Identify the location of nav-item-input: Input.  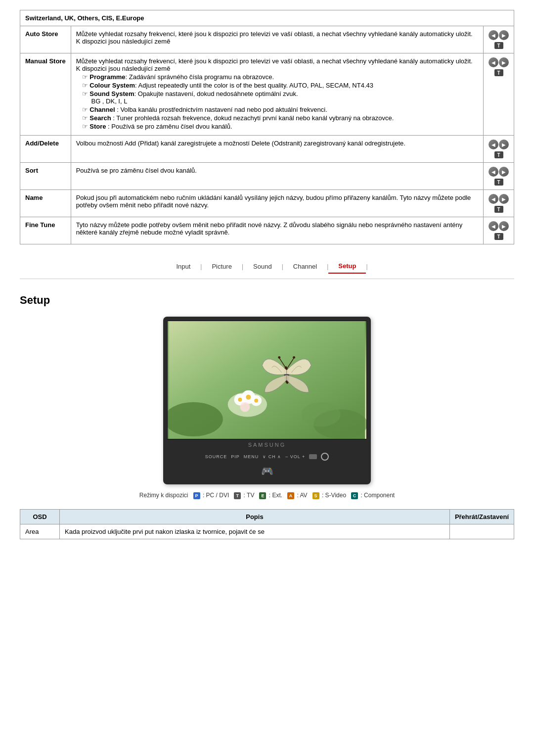
(183, 266).